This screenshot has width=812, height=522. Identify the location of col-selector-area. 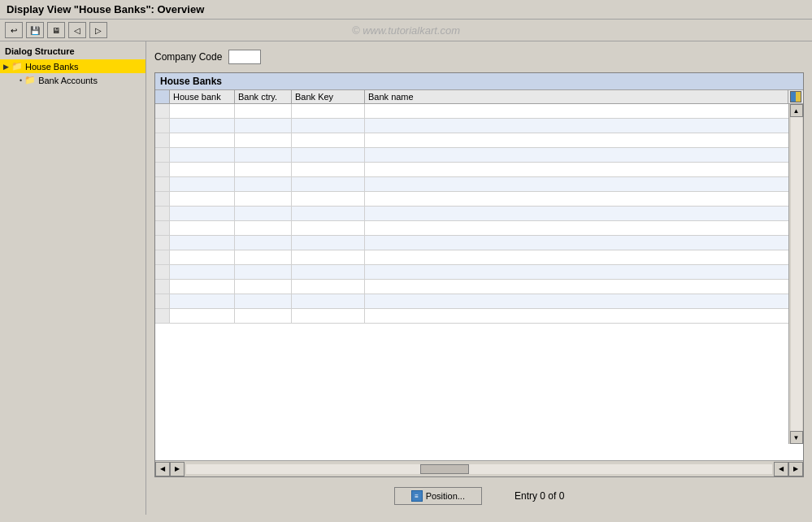
(163, 97).